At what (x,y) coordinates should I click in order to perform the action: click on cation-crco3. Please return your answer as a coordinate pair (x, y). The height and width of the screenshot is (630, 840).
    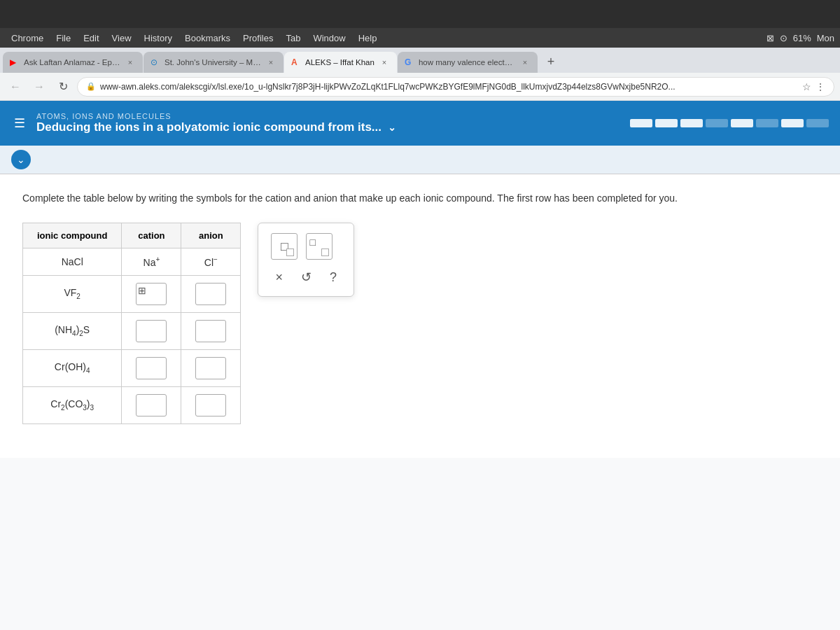
    Looking at the image, I should click on (151, 405).